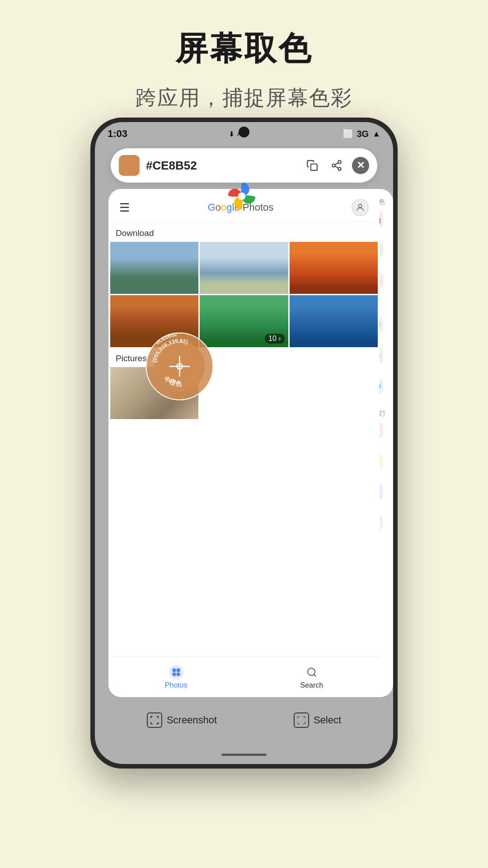  I want to click on nav-photos-label: Photos, so click(176, 685).